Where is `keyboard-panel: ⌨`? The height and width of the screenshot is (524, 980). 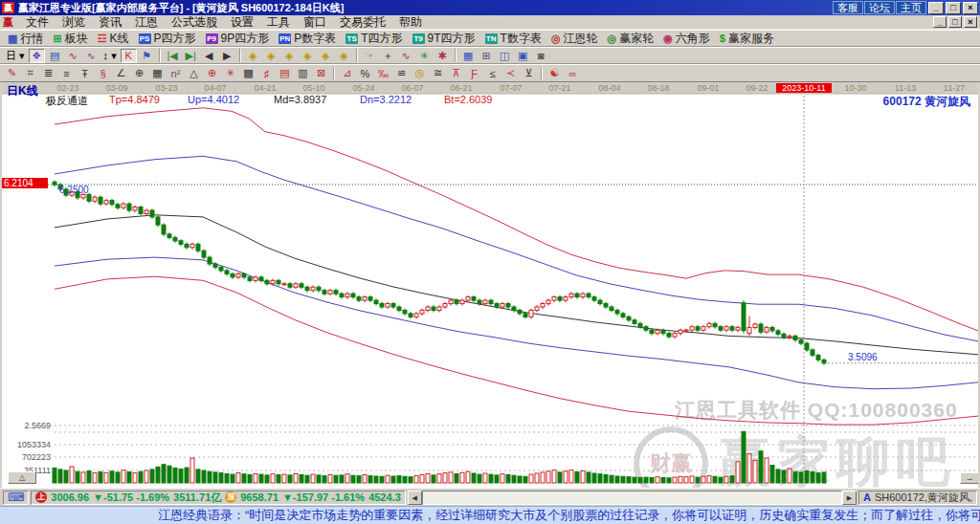 keyboard-panel: ⌨ is located at coordinates (15, 497).